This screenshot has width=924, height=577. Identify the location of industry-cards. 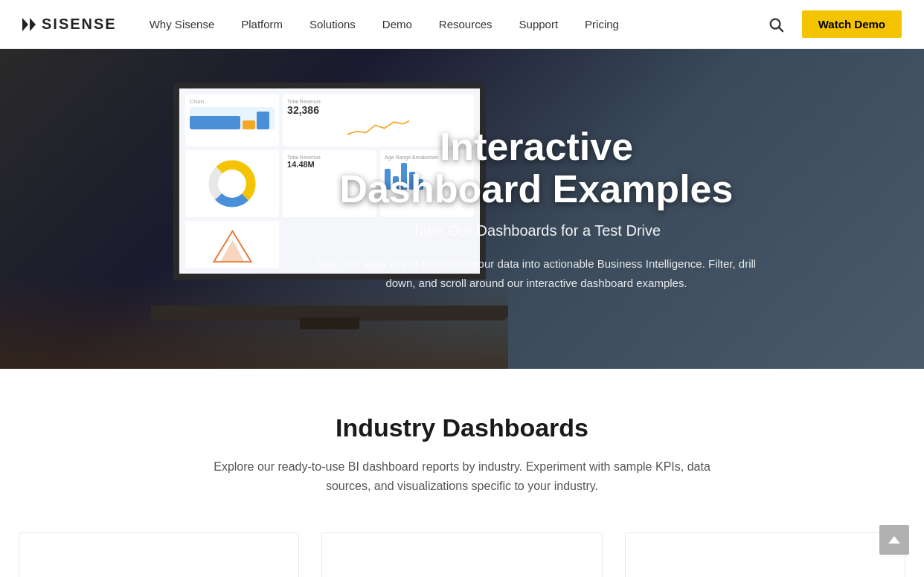
(462, 555).